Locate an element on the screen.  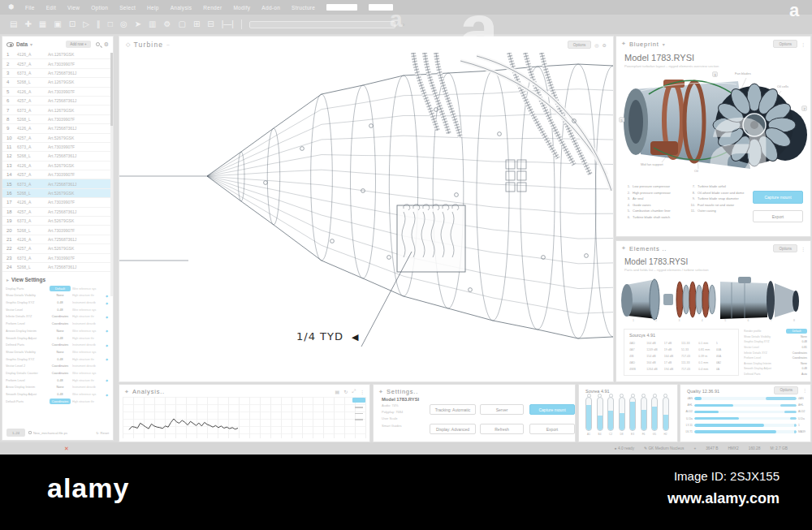
view-setting-row: Vector Level0.48Wire reference sys is located at coordinates (58, 310).